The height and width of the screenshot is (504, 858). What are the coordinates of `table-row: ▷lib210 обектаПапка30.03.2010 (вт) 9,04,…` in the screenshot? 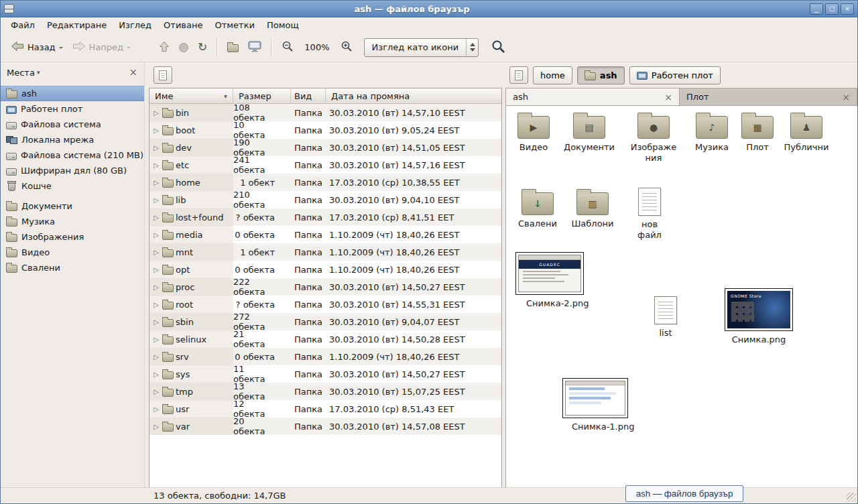 It's located at (326, 200).